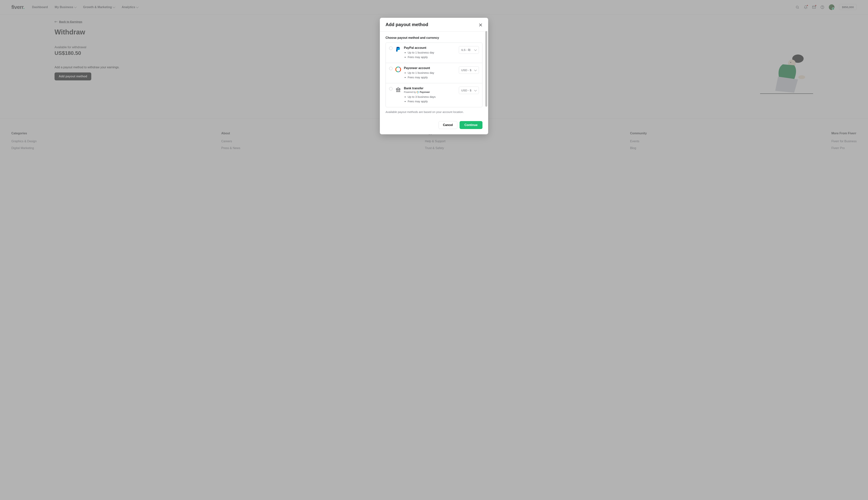  What do you see at coordinates (430, 73) in the screenshot?
I see `method-info: Payoneer account Up to 1 business day Fe…` at bounding box center [430, 73].